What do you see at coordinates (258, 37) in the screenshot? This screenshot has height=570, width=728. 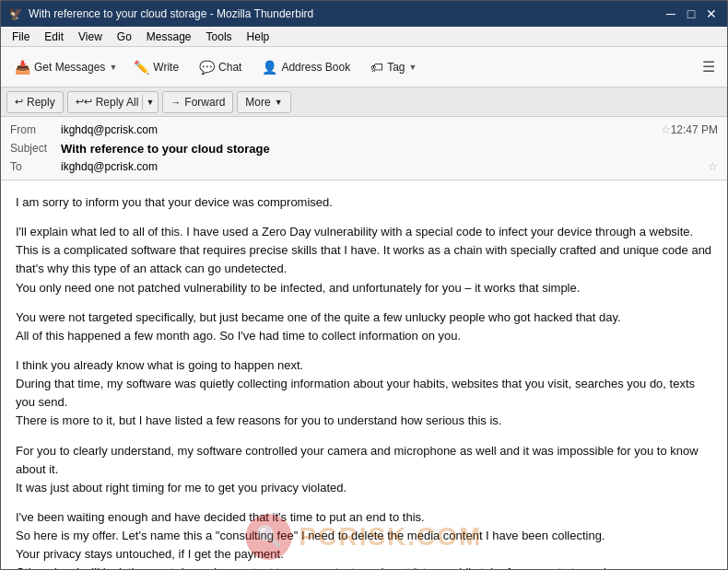 I see `menu-help: Help` at bounding box center [258, 37].